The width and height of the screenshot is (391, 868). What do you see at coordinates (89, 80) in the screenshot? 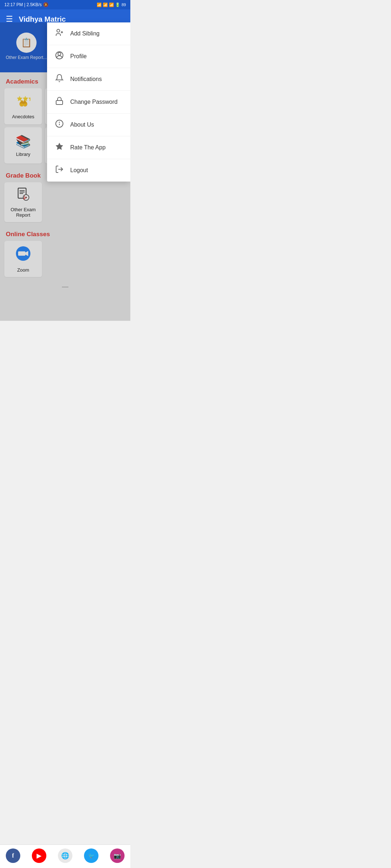
I see `menu-item-notifications: Notifications` at bounding box center [89, 80].